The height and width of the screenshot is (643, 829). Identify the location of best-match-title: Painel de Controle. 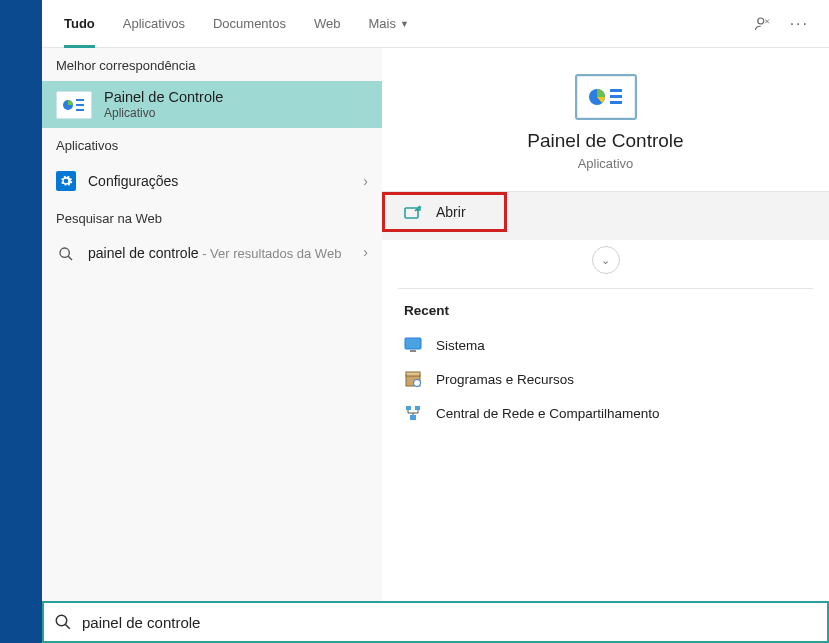
(164, 97).